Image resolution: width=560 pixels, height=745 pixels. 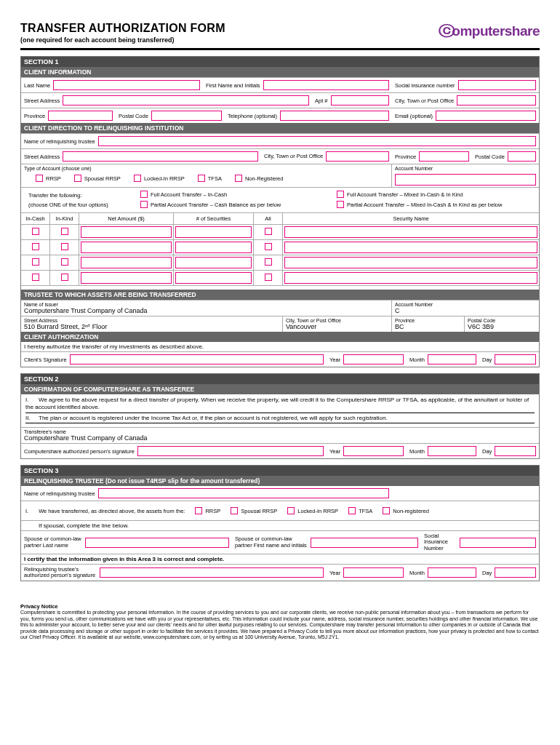 What do you see at coordinates (127, 85) in the screenshot?
I see `last-name-input` at bounding box center [127, 85].